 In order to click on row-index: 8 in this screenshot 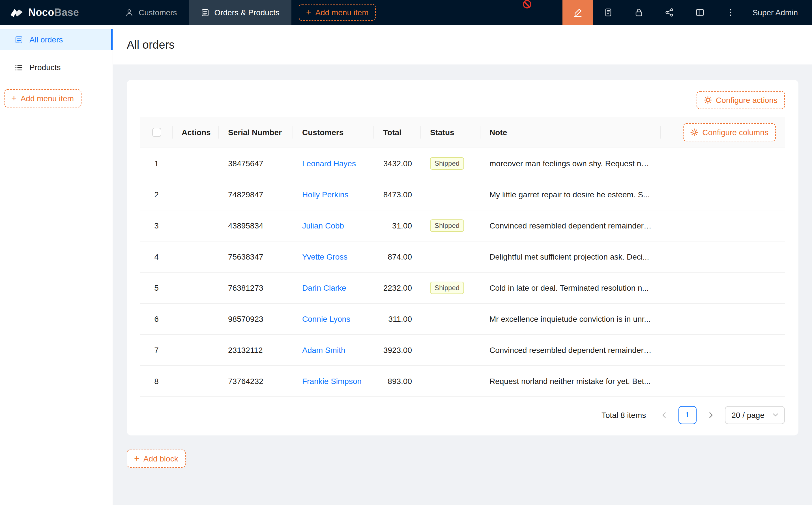, I will do `click(156, 381)`.